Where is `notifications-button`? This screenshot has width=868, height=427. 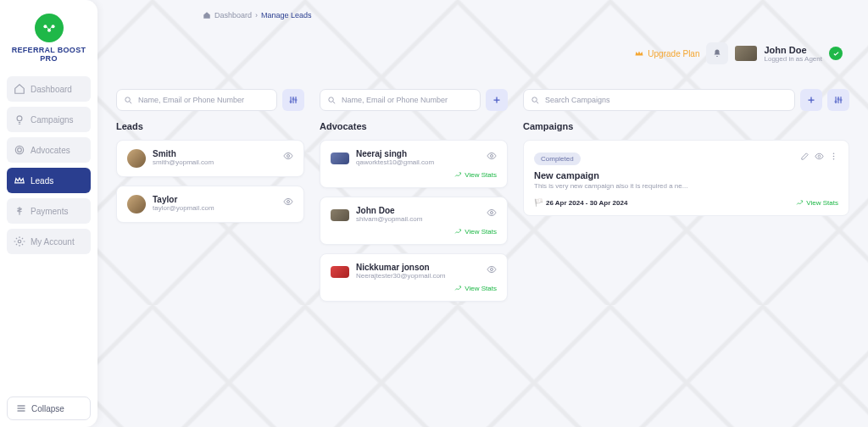
notifications-button is located at coordinates (717, 53).